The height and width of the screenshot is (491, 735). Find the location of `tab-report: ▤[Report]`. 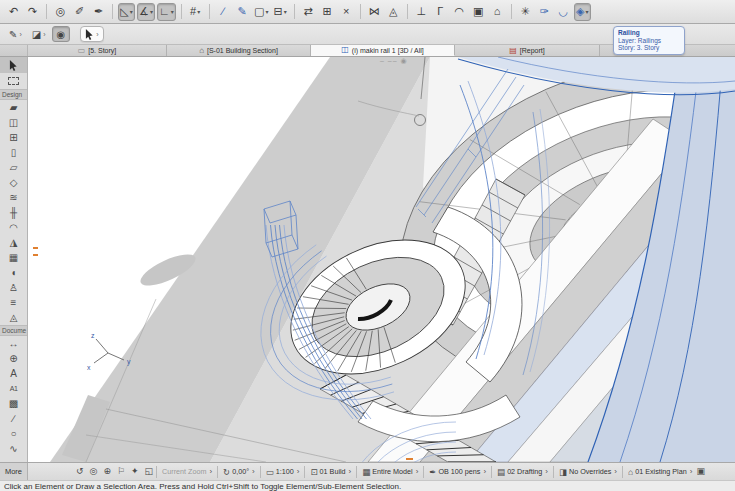

tab-report: ▤[Report] is located at coordinates (528, 50).